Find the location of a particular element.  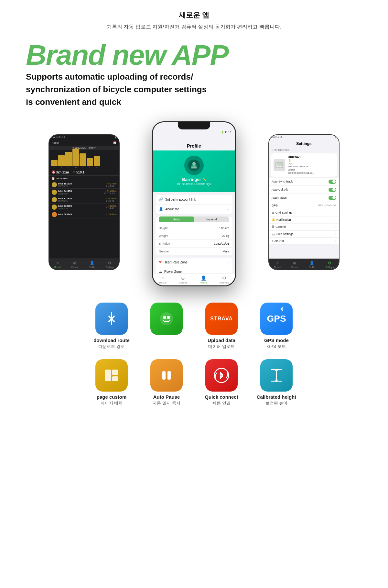

feature-calibrated-height: Calibrated height 보정된 높이 is located at coordinates (276, 383).